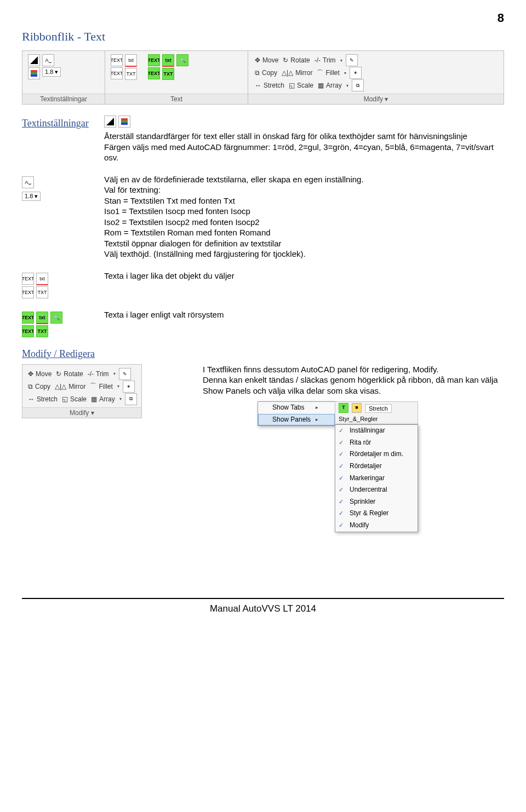 This screenshot has height=812, width=526. I want to click on subheading-modify: Modify / Redigera, so click(263, 354).